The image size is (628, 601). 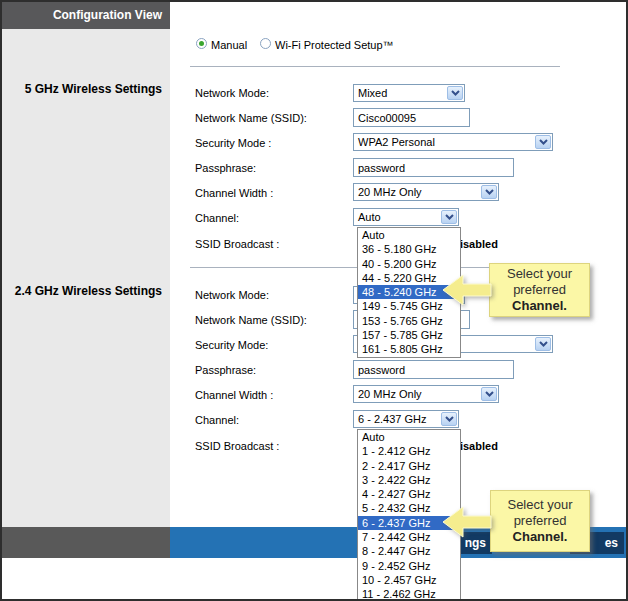 I want to click on channel-option: 1 - 2.412 GHz, so click(x=409, y=451).